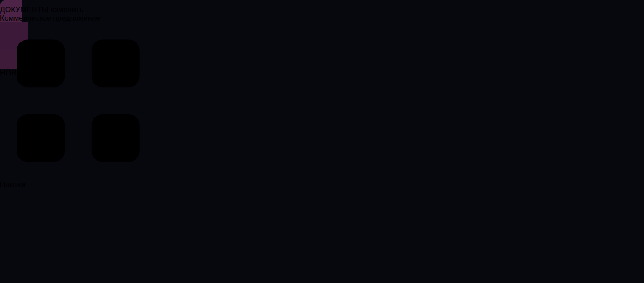  I want to click on field-label: Коммерческое предложение, so click(78, 18).